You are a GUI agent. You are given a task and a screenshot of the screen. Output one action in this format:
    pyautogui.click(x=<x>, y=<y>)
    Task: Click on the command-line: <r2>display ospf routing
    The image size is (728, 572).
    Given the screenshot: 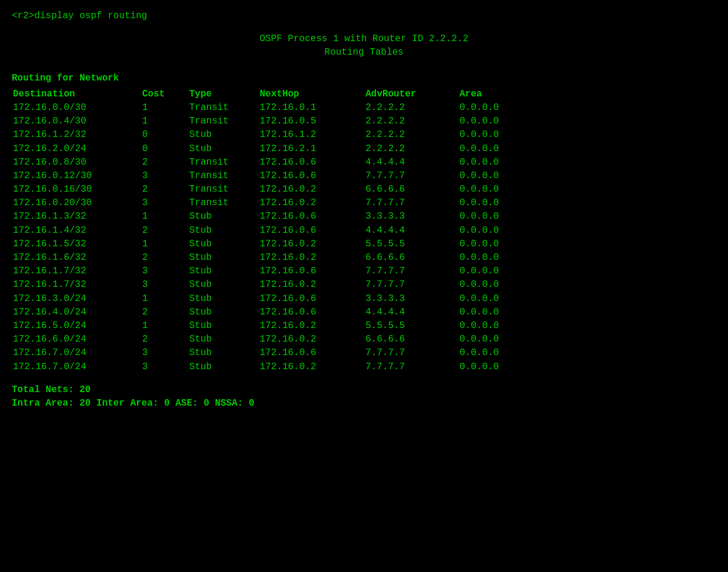 What is the action you would take?
    pyautogui.click(x=364, y=16)
    